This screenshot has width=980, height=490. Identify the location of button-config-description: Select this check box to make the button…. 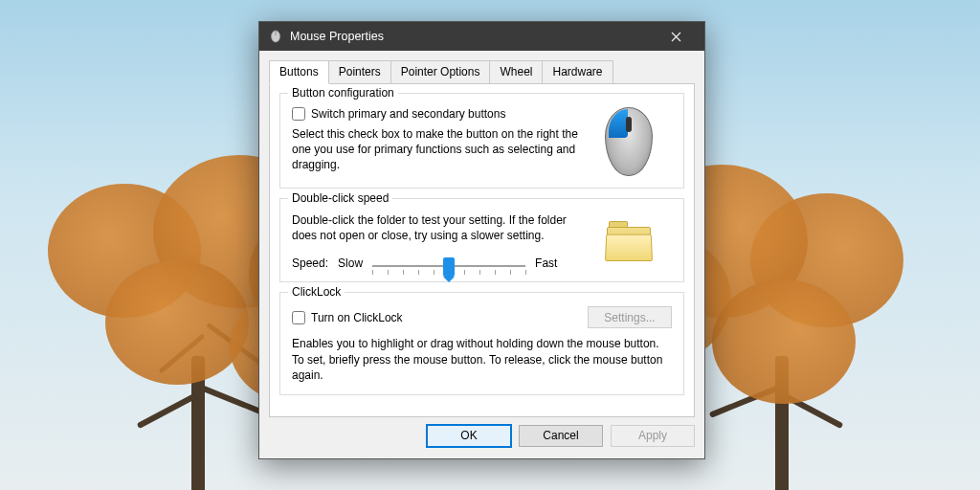
(435, 149).